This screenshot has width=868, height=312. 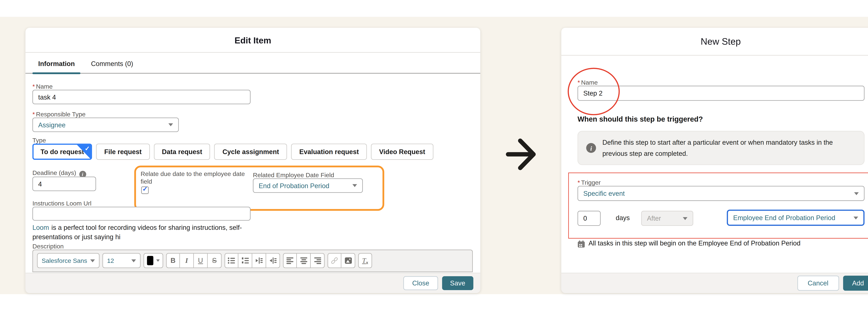 What do you see at coordinates (667, 219) in the screenshot?
I see `direction-select: After` at bounding box center [667, 219].